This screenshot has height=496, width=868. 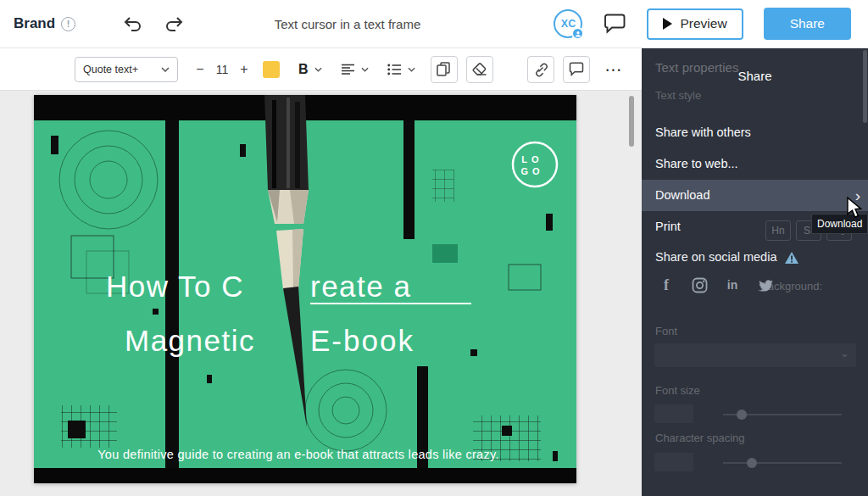 What do you see at coordinates (271, 70) in the screenshot?
I see `text-color-swatch` at bounding box center [271, 70].